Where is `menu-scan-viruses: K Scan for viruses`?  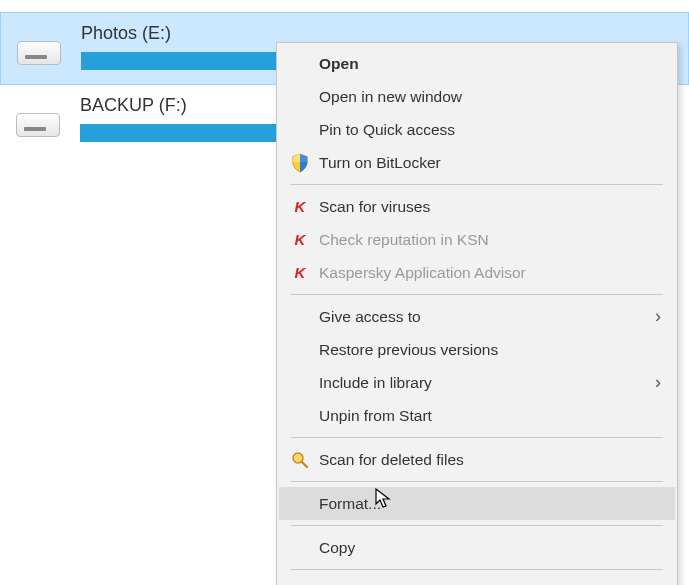
menu-scan-viruses: K Scan for viruses is located at coordinates (477, 206).